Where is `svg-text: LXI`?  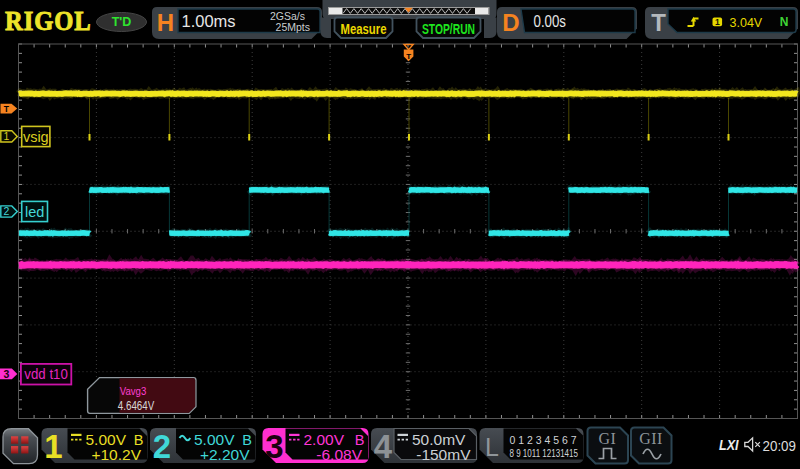
svg-text: LXI is located at coordinates (729, 445).